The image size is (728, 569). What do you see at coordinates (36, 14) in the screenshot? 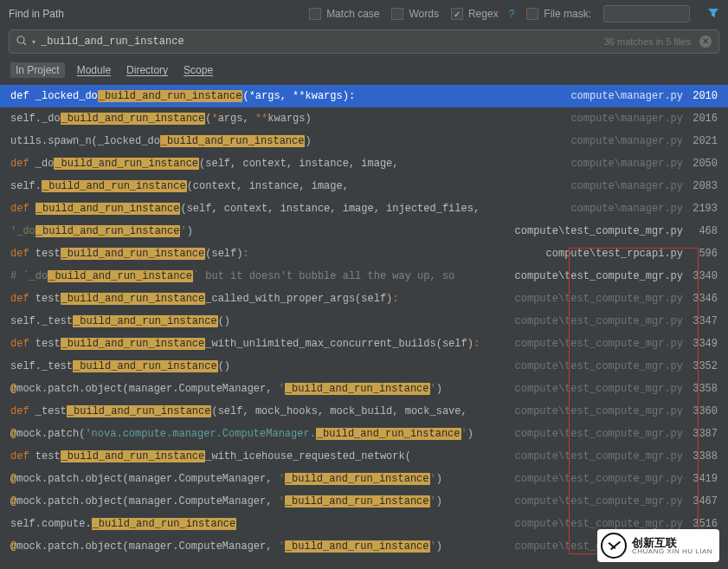
I see `dialog-title: Find in Path` at bounding box center [36, 14].